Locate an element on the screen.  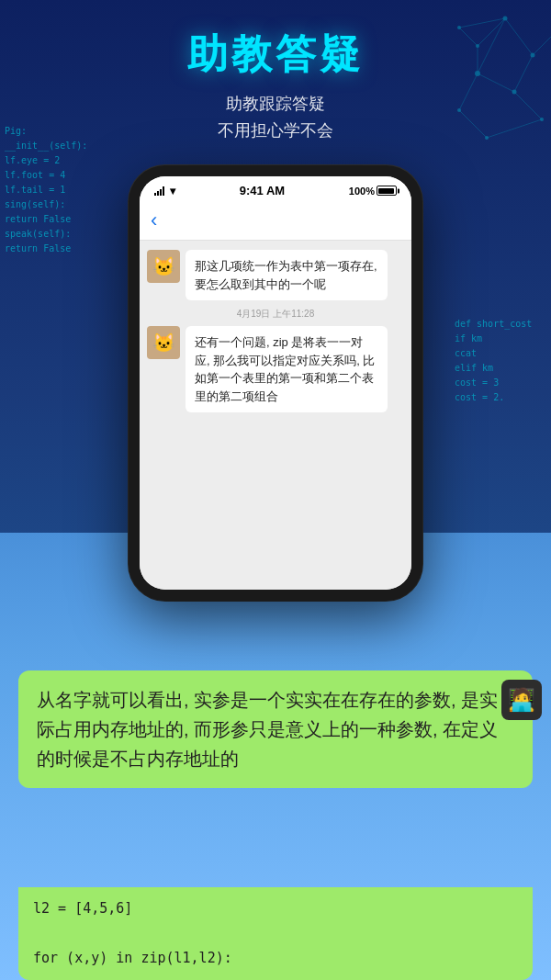
avatar-user-2: 🐱 is located at coordinates (163, 343).